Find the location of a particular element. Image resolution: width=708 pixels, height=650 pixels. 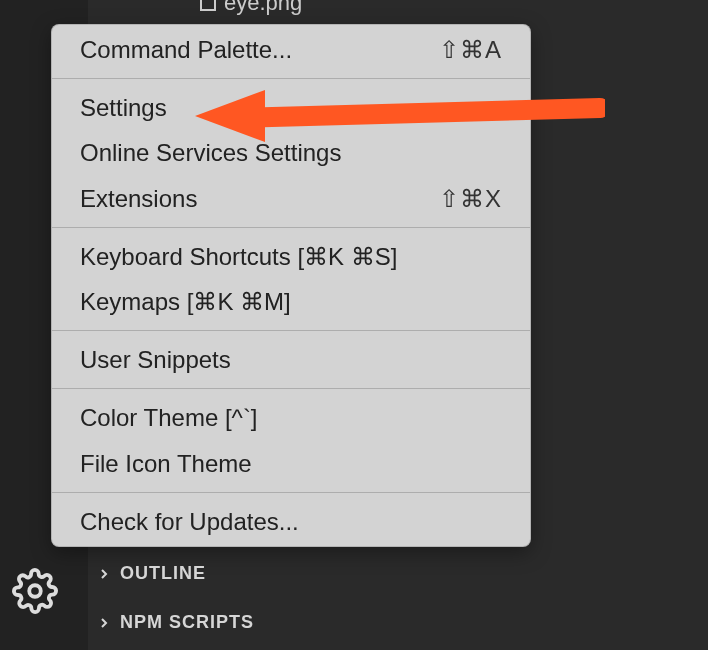

menu-shortcut: ⇧⌘A is located at coordinates (470, 50).